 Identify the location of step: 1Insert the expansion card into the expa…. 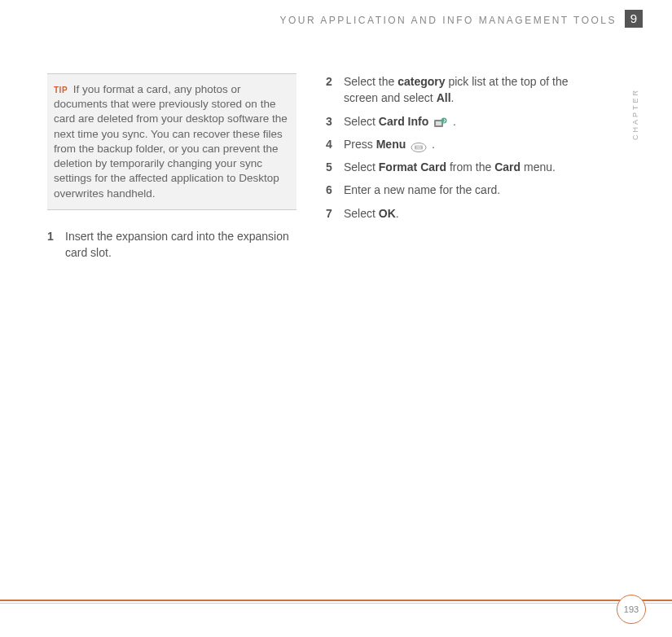
(172, 244).